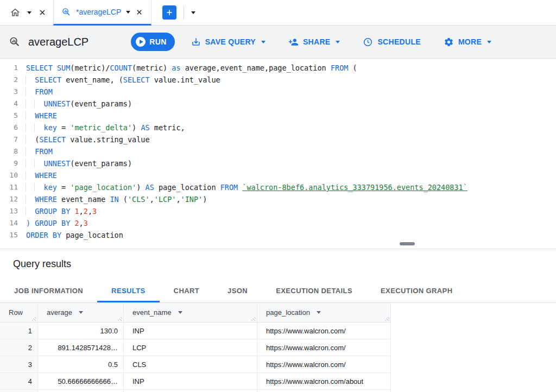 The height and width of the screenshot is (392, 556). Describe the element at coordinates (195, 381) in the screenshot. I see `table-row: 450.66666666666…INPhttps://www.walcron.c…` at that location.